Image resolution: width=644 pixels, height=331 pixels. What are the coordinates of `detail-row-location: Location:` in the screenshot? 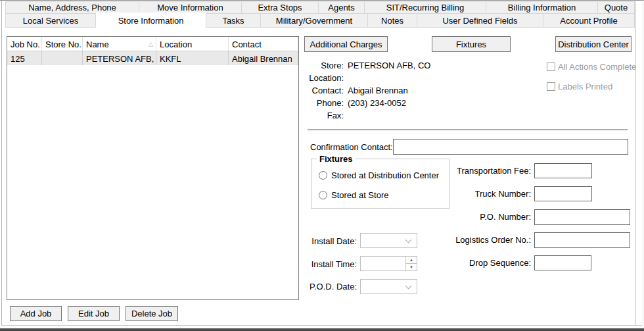 It's located at (413, 78).